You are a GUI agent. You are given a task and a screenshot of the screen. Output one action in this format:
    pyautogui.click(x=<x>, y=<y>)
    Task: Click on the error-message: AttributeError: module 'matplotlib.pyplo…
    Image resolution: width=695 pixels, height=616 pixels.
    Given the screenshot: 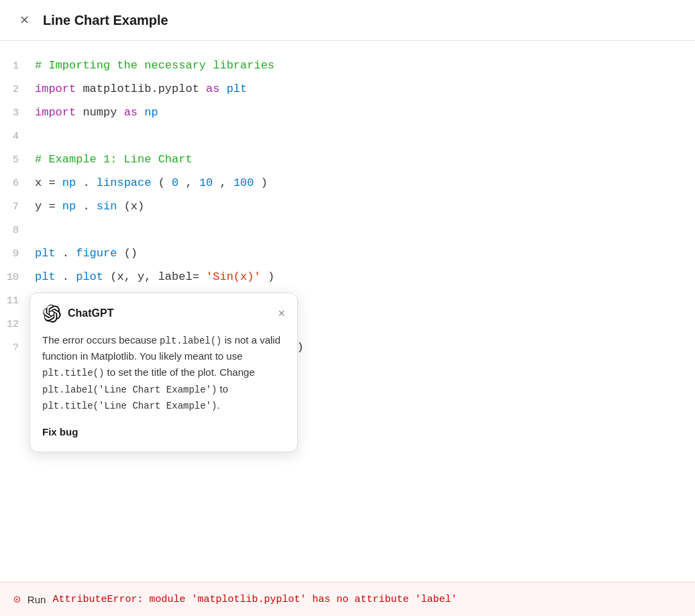 What is the action you would take?
    pyautogui.click(x=255, y=600)
    